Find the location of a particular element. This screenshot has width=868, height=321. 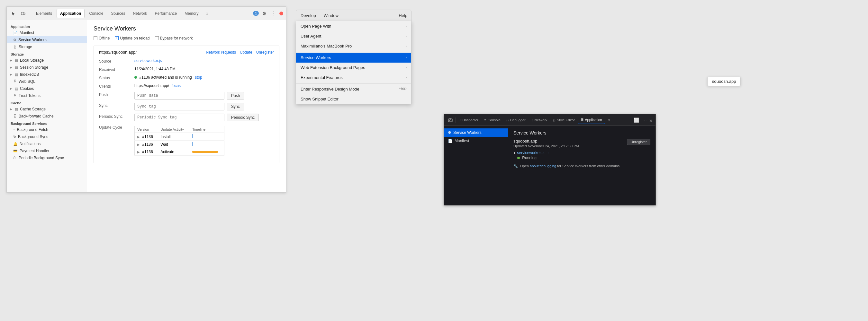

sidebar-item-manifest: 📄 Manifest is located at coordinates (47, 33).